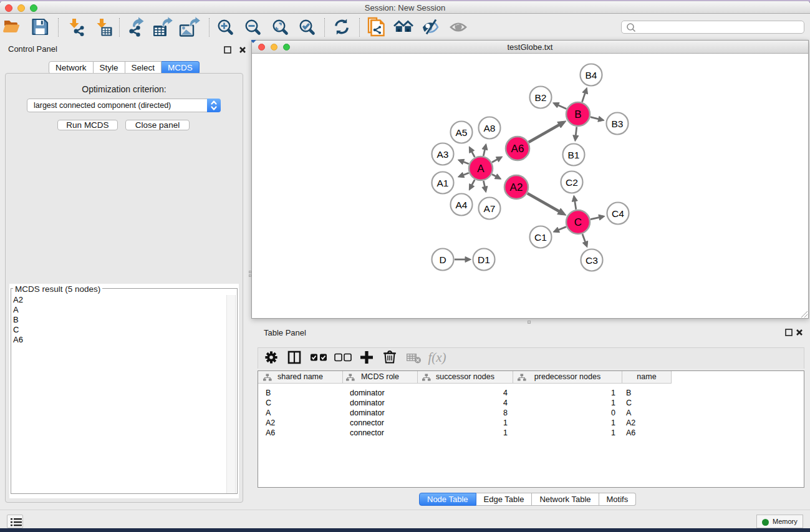 The height and width of the screenshot is (532, 810). I want to click on svg-text: A1, so click(443, 183).